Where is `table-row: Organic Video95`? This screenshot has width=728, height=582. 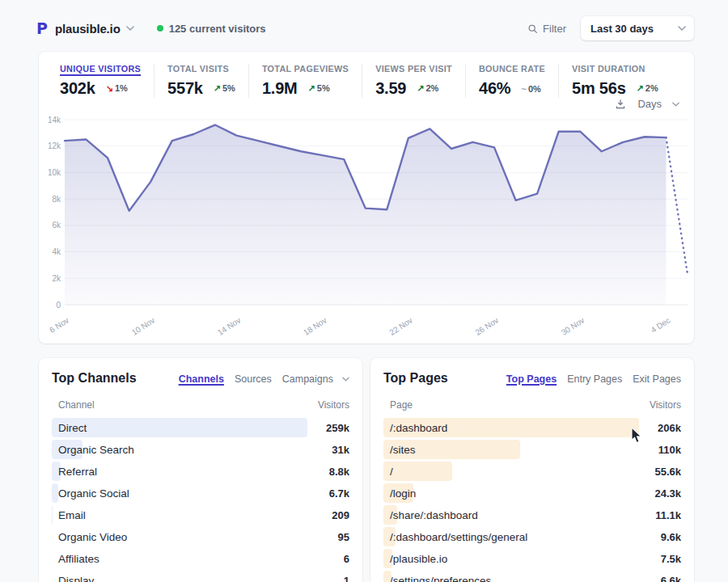 table-row: Organic Video95 is located at coordinates (201, 537).